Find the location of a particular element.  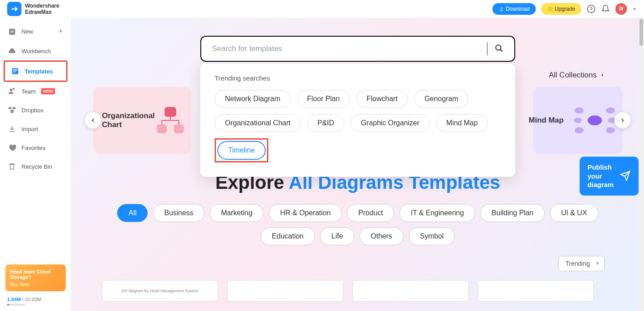

help-icon is located at coordinates (591, 9).